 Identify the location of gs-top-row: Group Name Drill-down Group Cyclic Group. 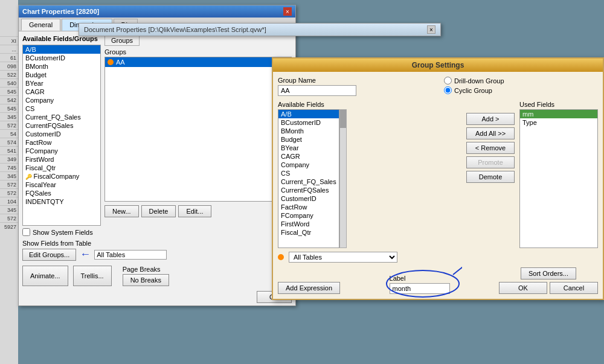
(438, 86).